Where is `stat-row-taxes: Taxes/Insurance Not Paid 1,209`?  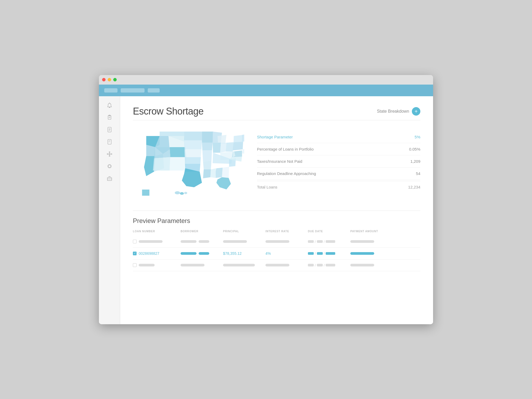 stat-row-taxes: Taxes/Insurance Not Paid 1,209 is located at coordinates (339, 161).